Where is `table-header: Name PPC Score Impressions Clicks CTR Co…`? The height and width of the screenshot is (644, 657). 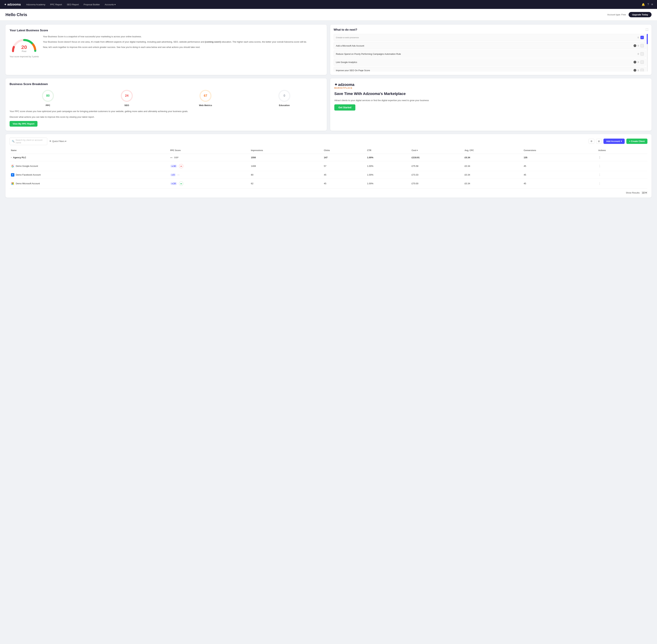
table-header: Name PPC Score Impressions Clicks CTR Co… is located at coordinates (328, 151).